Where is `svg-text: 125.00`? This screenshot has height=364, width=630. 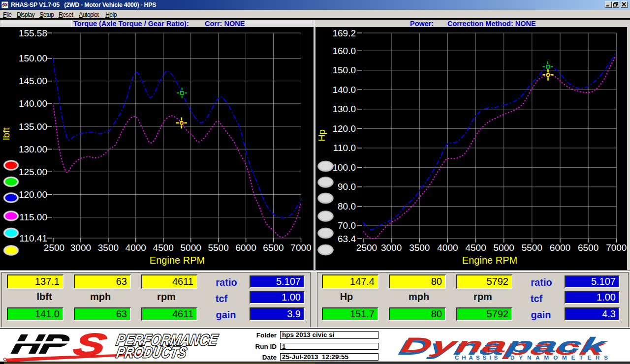
svg-text: 125.00 is located at coordinates (33, 172).